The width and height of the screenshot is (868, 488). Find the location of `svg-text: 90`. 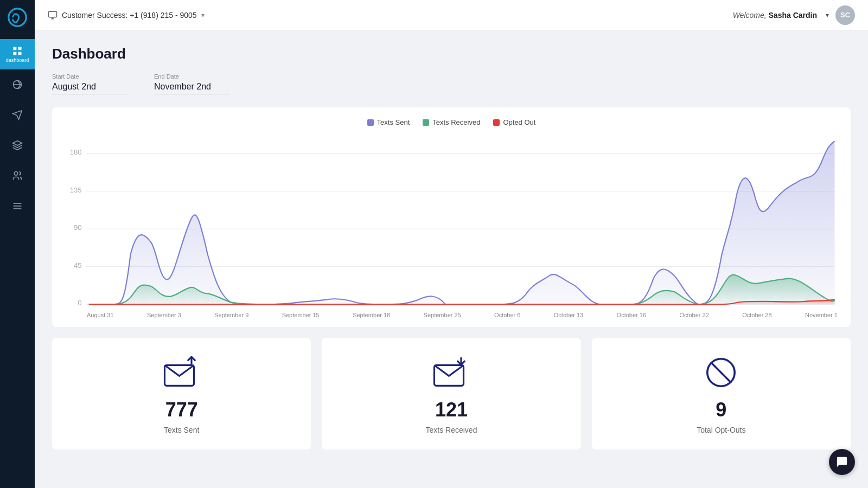

svg-text: 90 is located at coordinates (78, 228).